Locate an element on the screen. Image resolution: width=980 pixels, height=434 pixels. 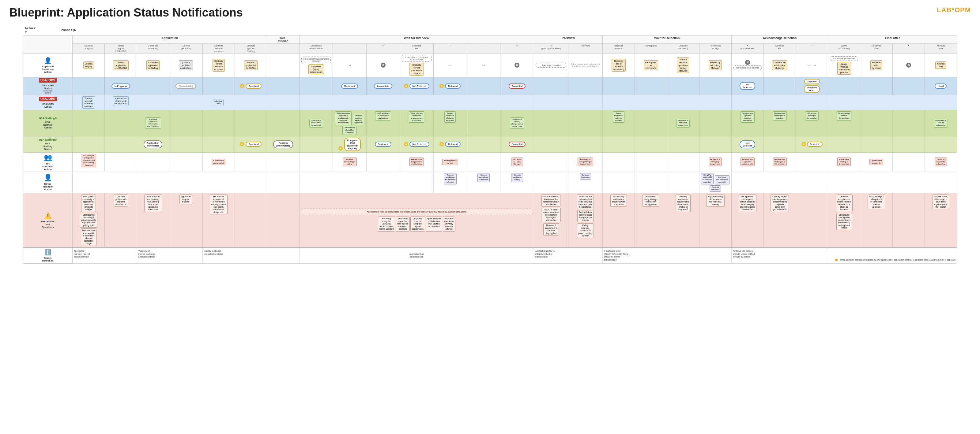
pp-as1: HR Specialistcan be put indifficult posi… is located at coordinates (747, 220).